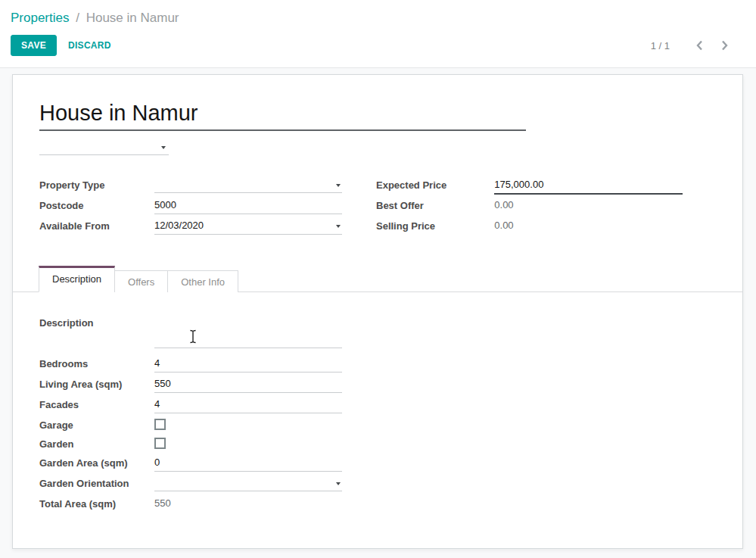 The height and width of the screenshot is (558, 756). Describe the element at coordinates (160, 444) in the screenshot. I see `garden-checkbox` at that location.